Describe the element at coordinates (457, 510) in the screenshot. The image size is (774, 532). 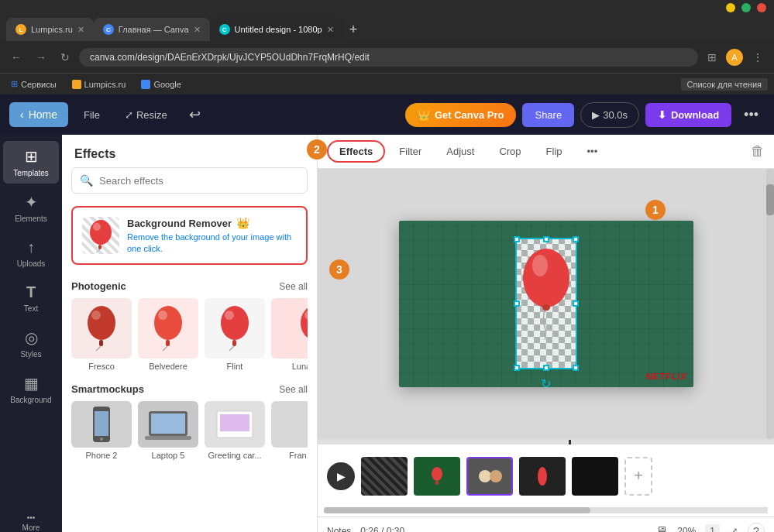
I see `timeline-scrollbar-thumb` at that location.